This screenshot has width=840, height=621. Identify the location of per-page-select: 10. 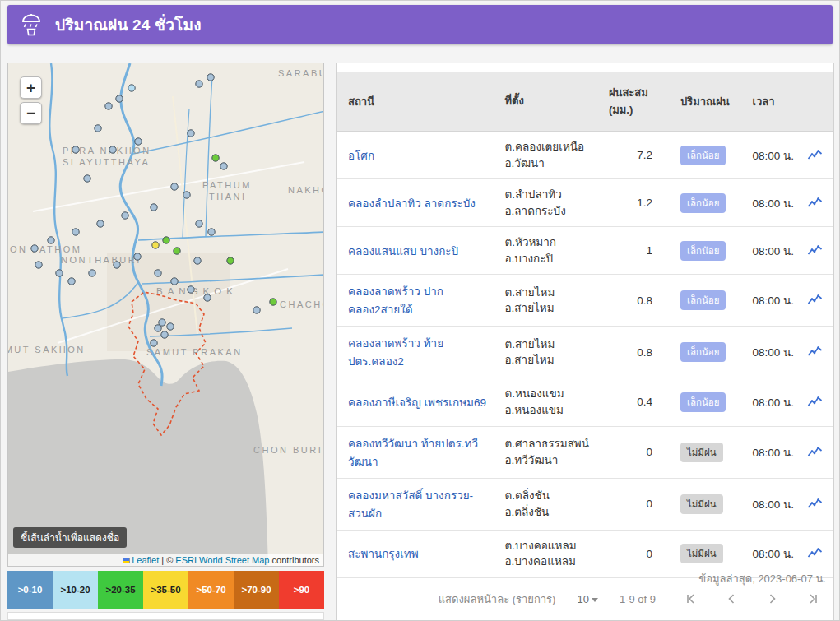
(587, 599).